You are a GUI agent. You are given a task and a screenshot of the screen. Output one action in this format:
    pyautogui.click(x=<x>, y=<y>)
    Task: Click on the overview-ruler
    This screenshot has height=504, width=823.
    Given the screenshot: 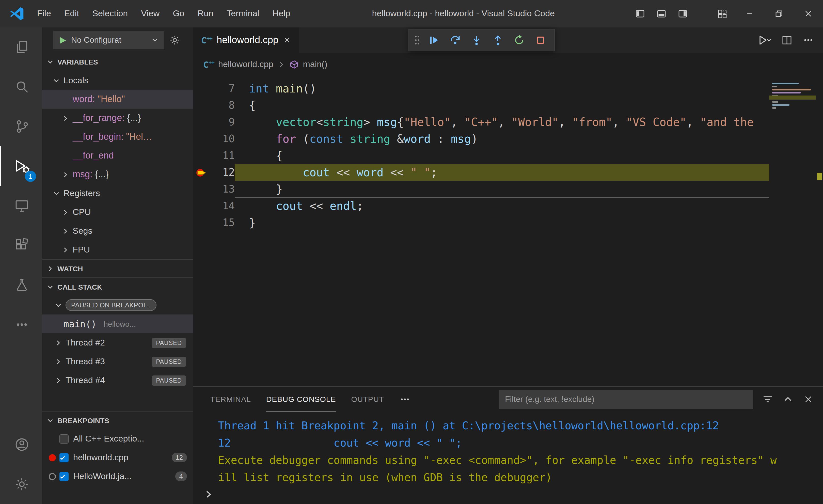 What is the action you would take?
    pyautogui.click(x=820, y=231)
    